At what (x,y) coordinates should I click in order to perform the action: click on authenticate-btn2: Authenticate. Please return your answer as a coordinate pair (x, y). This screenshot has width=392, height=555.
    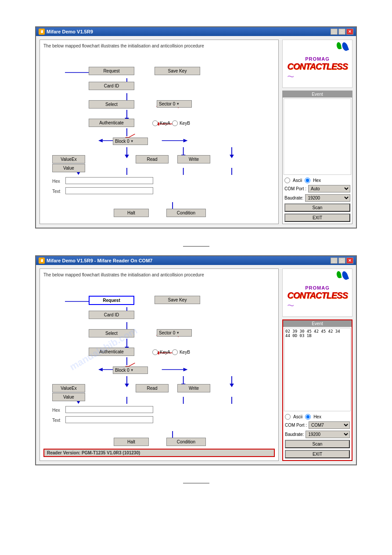
    Looking at the image, I should click on (111, 352).